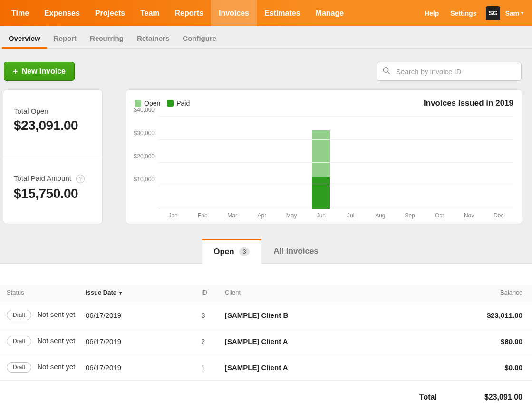 The image size is (532, 403). Describe the element at coordinates (469, 315) in the screenshot. I see `cell-balance: $23,011.00` at that location.